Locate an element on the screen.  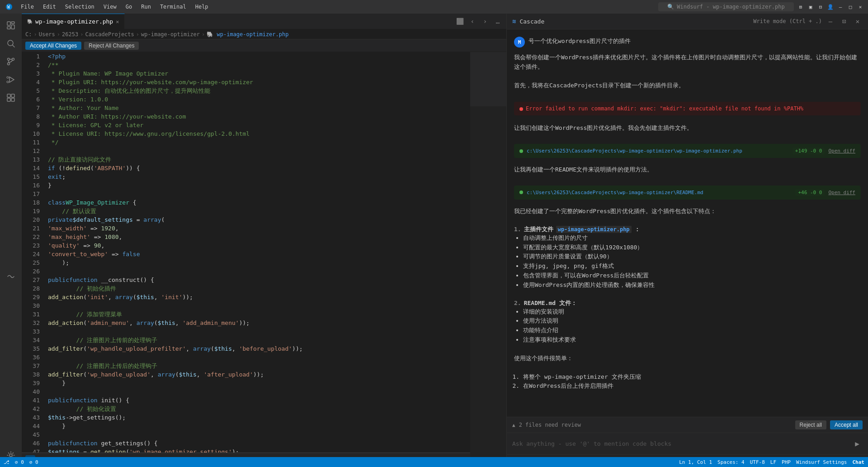
breadcrumb-c: C: is located at coordinates (28, 34).